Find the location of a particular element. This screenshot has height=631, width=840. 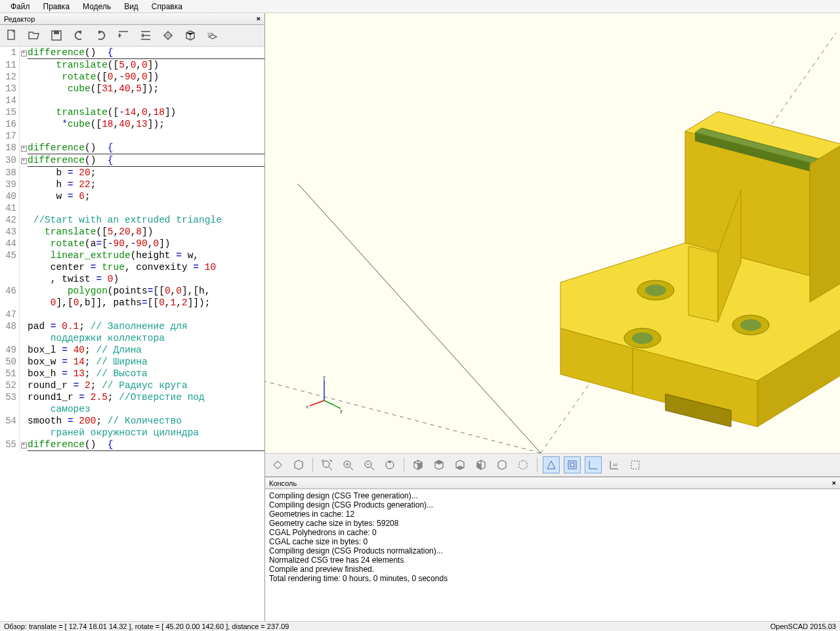

code-line: 48pad = 0.1; // Заполнение для is located at coordinates (133, 326).